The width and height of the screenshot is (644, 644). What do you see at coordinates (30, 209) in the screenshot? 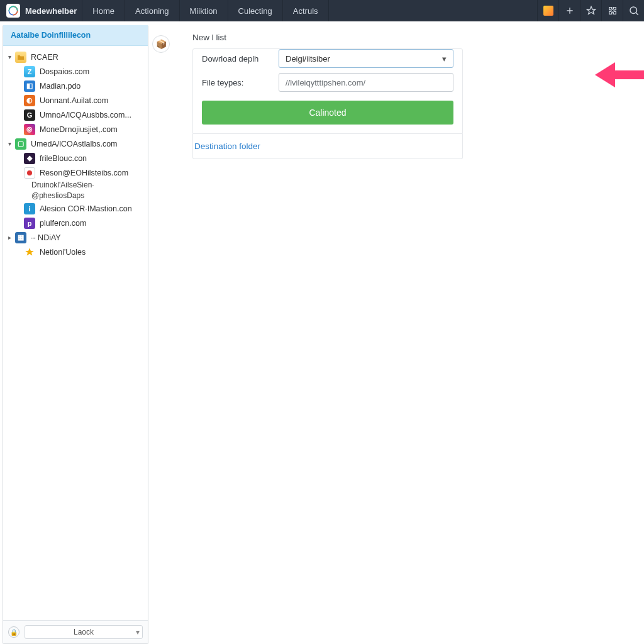
I see `site-icon: i` at bounding box center [30, 209].